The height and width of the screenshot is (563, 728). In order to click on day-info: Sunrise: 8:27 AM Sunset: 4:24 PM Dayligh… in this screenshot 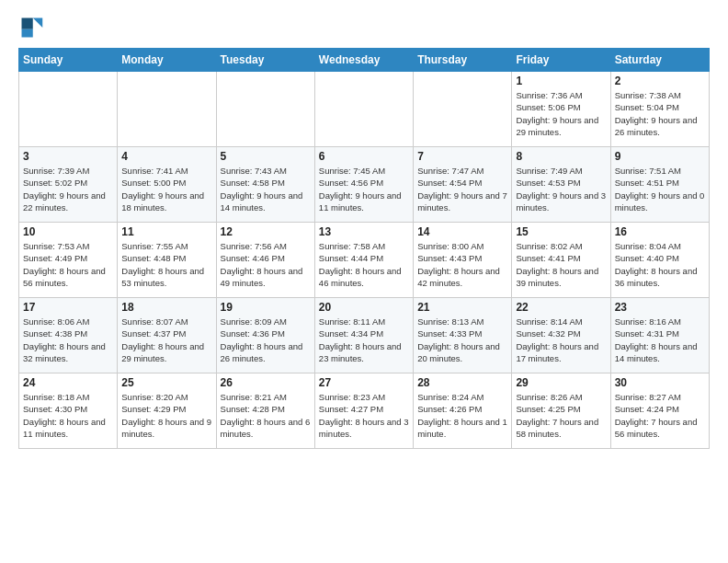, I will do `click(660, 416)`.